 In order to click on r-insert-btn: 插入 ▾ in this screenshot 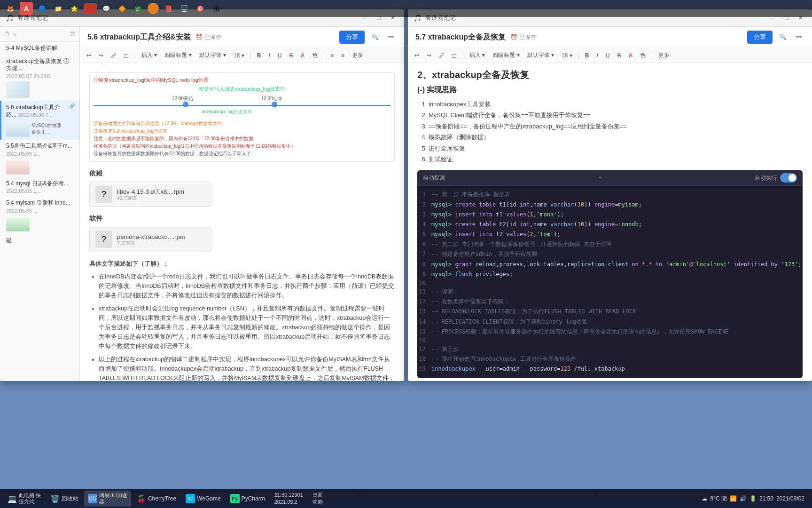, I will do `click(477, 56)`.